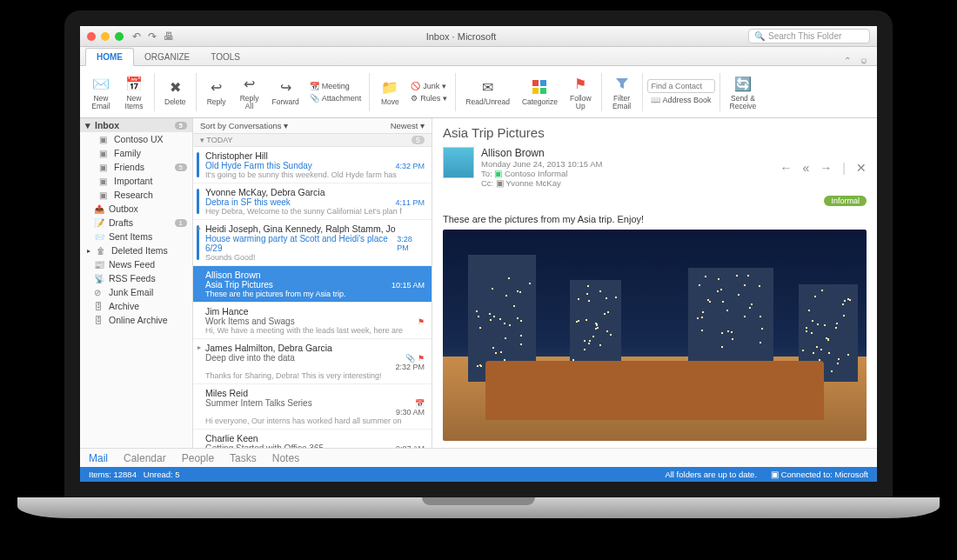 This screenshot has width=957, height=560. Describe the element at coordinates (315, 257) in the screenshot. I see `message-preview: Sounds Good!` at that location.